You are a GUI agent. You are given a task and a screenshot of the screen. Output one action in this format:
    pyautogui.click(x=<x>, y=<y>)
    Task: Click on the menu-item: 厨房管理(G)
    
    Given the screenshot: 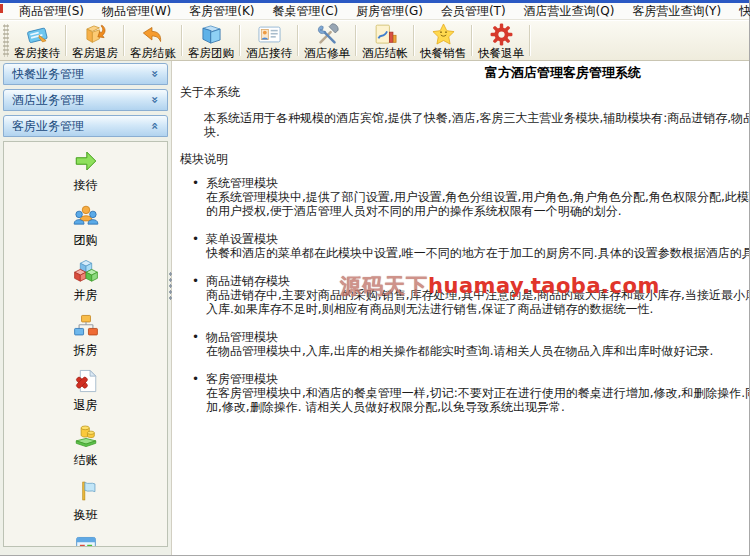 What is the action you would take?
    pyautogui.click(x=390, y=11)
    